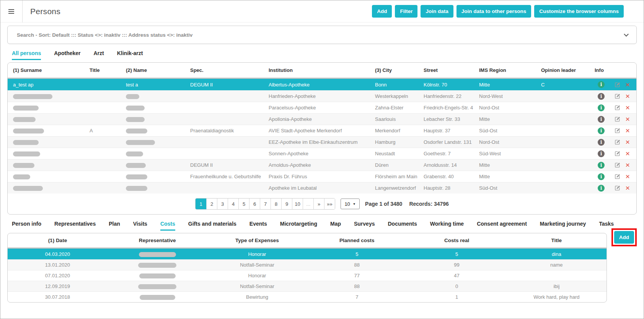 The height and width of the screenshot is (319, 644). I want to click on costs-column-header-title: Title, so click(556, 240).